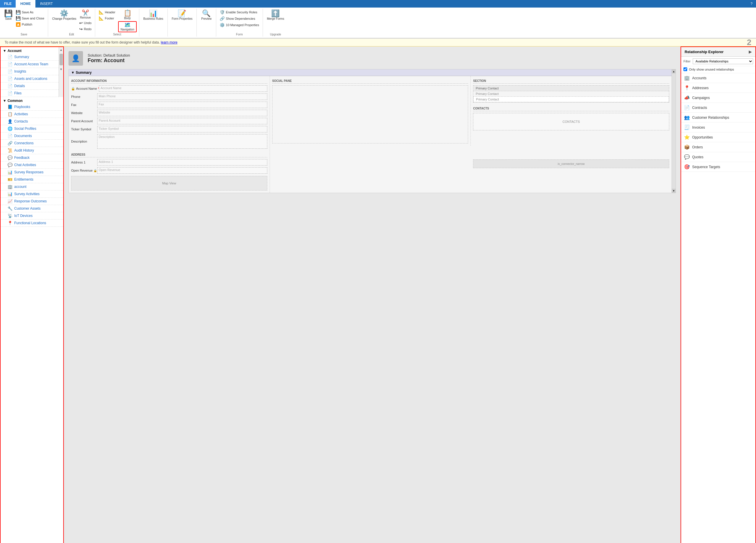  What do you see at coordinates (30, 86) in the screenshot?
I see `nav-item-details: 📄 Details` at bounding box center [30, 86].